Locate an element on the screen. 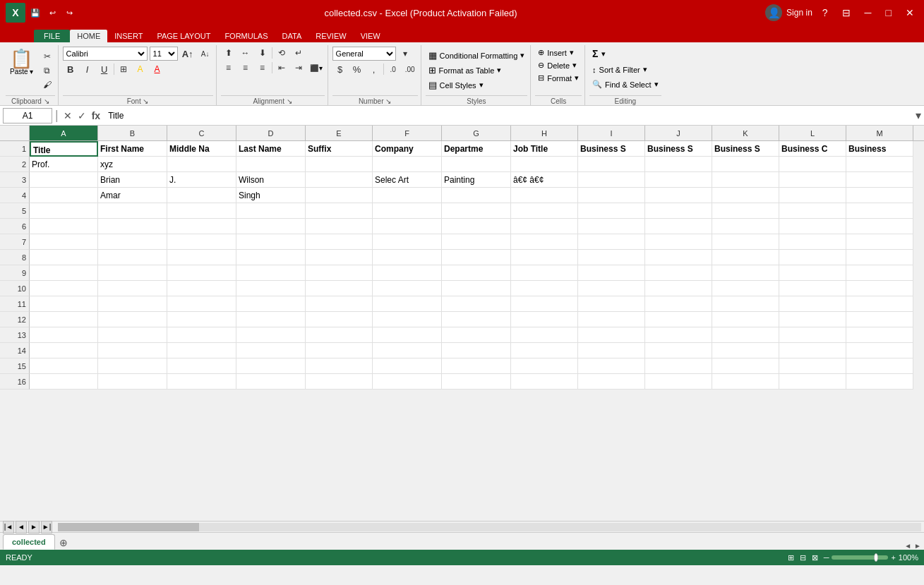 Image resolution: width=924 pixels, height=585 pixels. increase-indent-button: ⇥ is located at coordinates (299, 68).